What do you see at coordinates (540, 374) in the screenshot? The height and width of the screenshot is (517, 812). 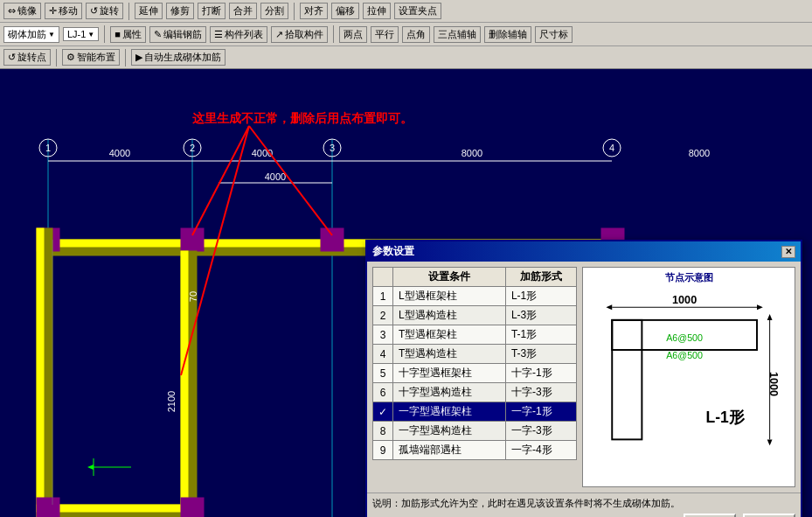 I see `row-type-cell: 十字-1形` at bounding box center [540, 374].